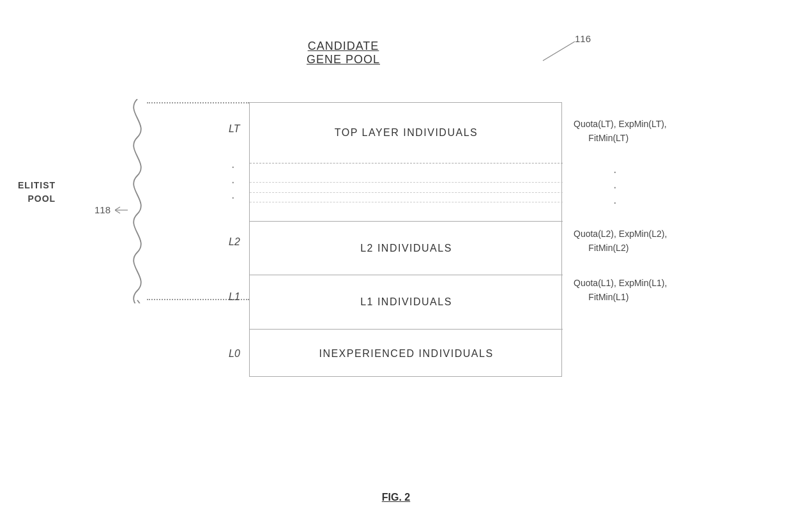 Image resolution: width=792 pixels, height=532 pixels. What do you see at coordinates (344, 60) in the screenshot?
I see `title-line2: GENE POOL` at bounding box center [344, 60].